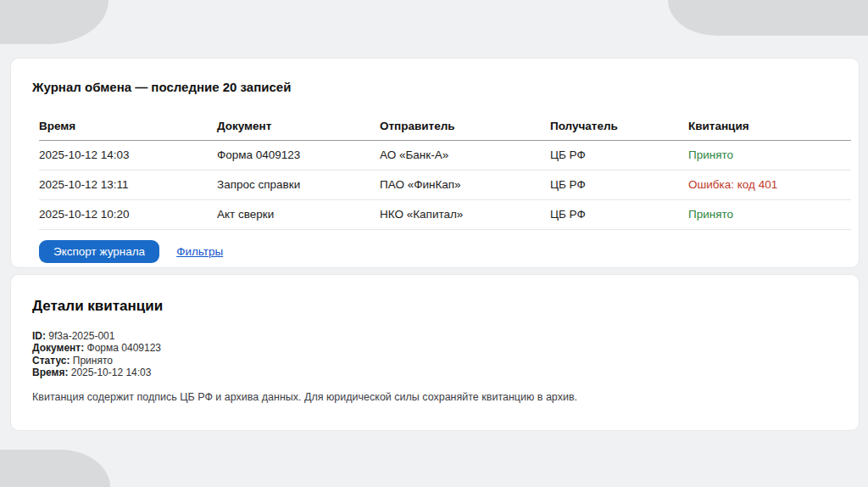  What do you see at coordinates (99, 251) in the screenshot?
I see `export-journal-button: Экспорт журнала` at bounding box center [99, 251].